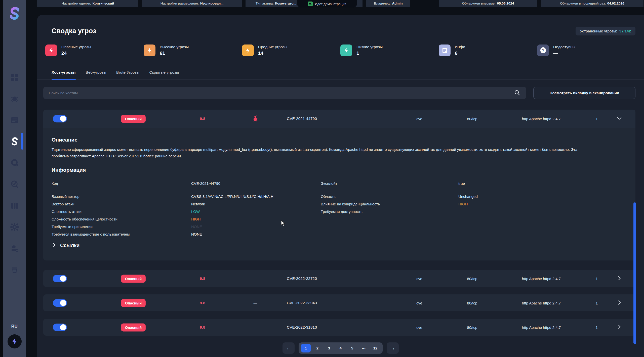 The height and width of the screenshot is (357, 644). I want to click on user-avatar, so click(15, 341).